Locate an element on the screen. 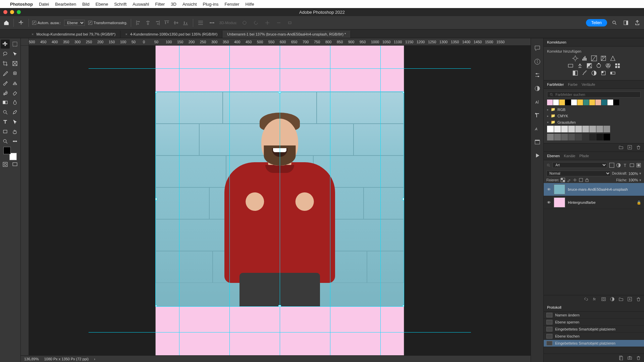  delete-layer-icon is located at coordinates (639, 299).